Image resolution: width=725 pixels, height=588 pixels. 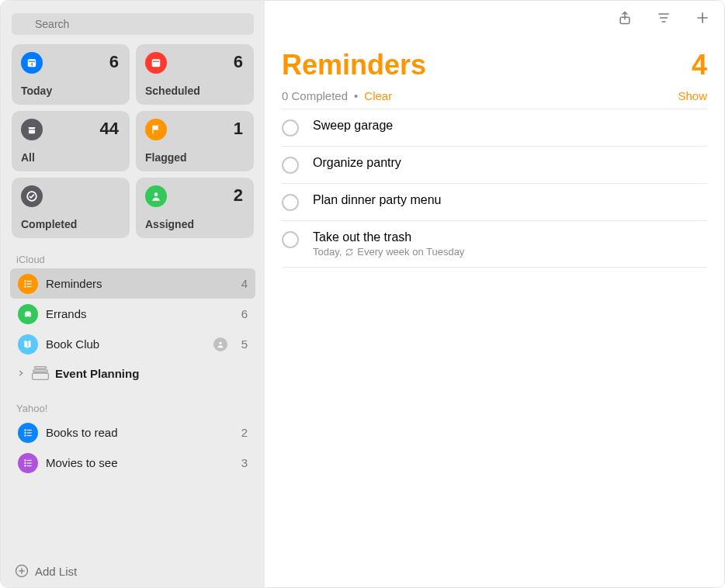 What do you see at coordinates (378, 96) in the screenshot?
I see `clear-completed-button: Clear` at bounding box center [378, 96].